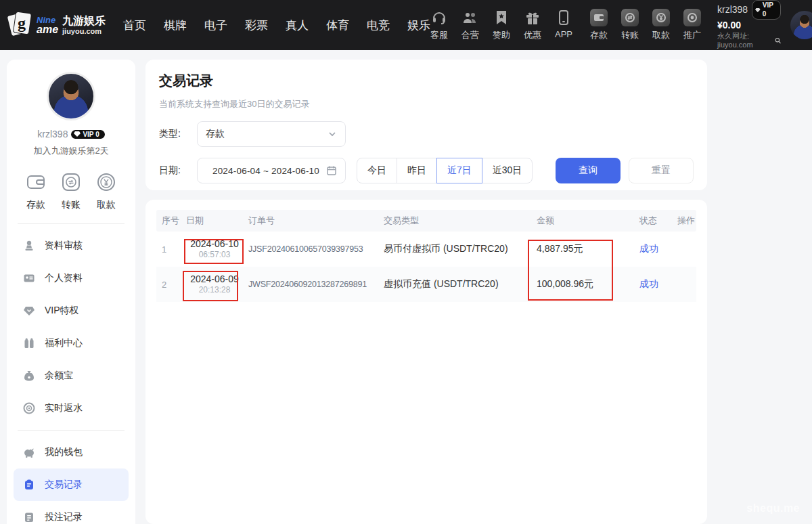  I want to click on quick-range-group: 今日 昨日 近7日 近30日, so click(445, 171).